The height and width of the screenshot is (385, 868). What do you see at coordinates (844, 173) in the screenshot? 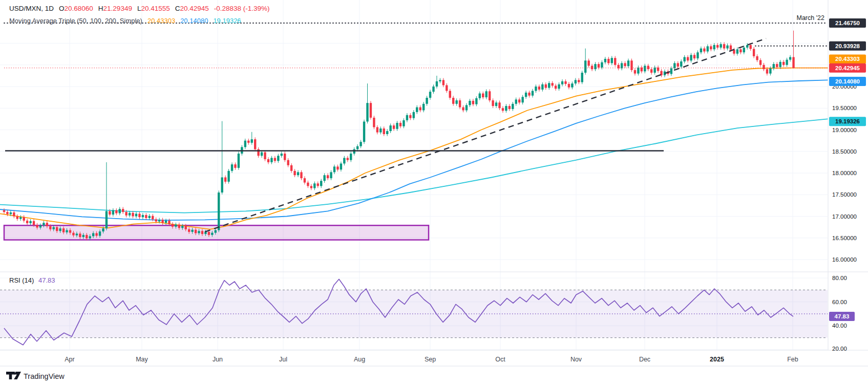
I see `price-axis-label: 18.00000` at bounding box center [844, 173].